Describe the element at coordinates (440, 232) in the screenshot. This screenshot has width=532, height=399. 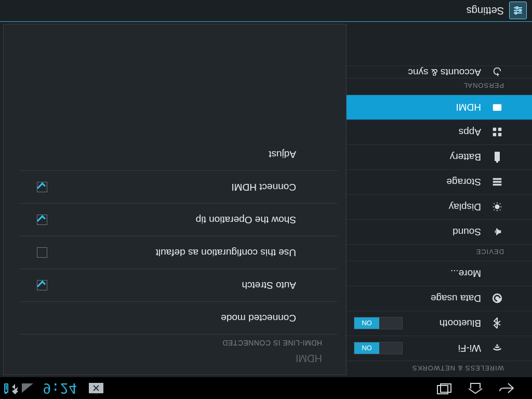
I see `sidebar-item-sound: Sound` at that location.